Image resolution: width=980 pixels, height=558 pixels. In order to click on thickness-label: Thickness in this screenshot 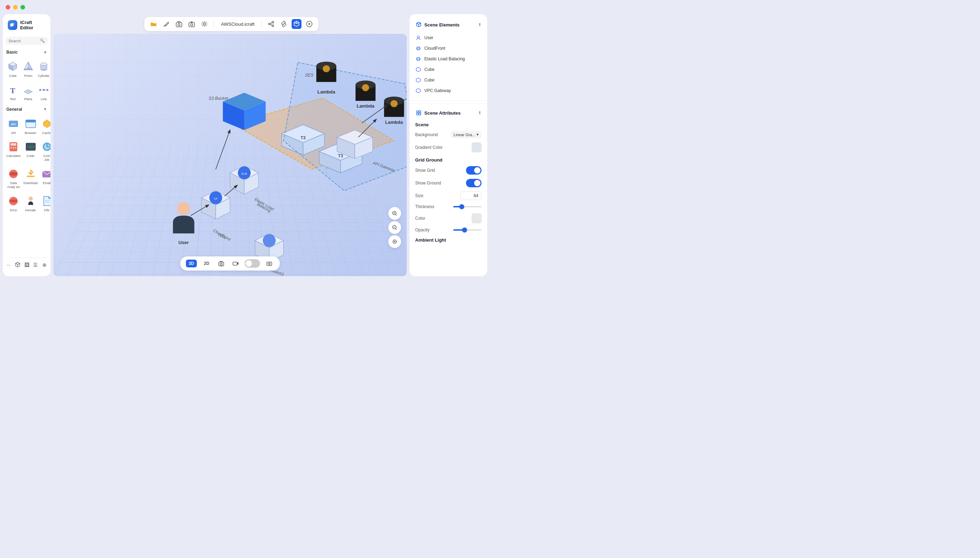, I will do `click(425, 207)`.